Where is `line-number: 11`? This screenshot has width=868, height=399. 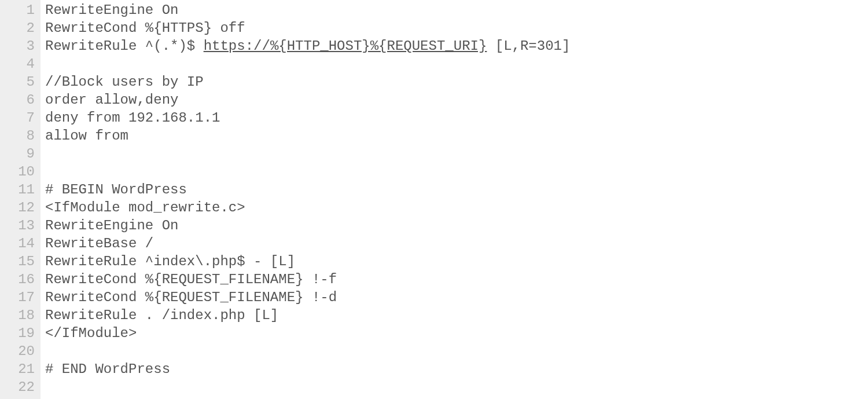 line-number: 11 is located at coordinates (20, 190).